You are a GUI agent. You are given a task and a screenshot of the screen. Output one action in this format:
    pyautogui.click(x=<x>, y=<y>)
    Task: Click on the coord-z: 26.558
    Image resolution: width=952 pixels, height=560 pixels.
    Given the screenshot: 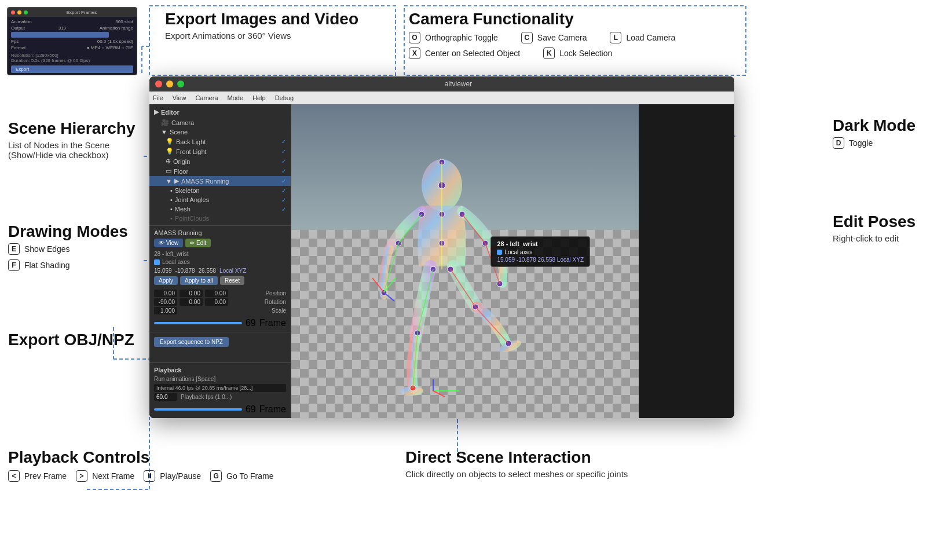 What is the action you would take?
    pyautogui.click(x=207, y=271)
    